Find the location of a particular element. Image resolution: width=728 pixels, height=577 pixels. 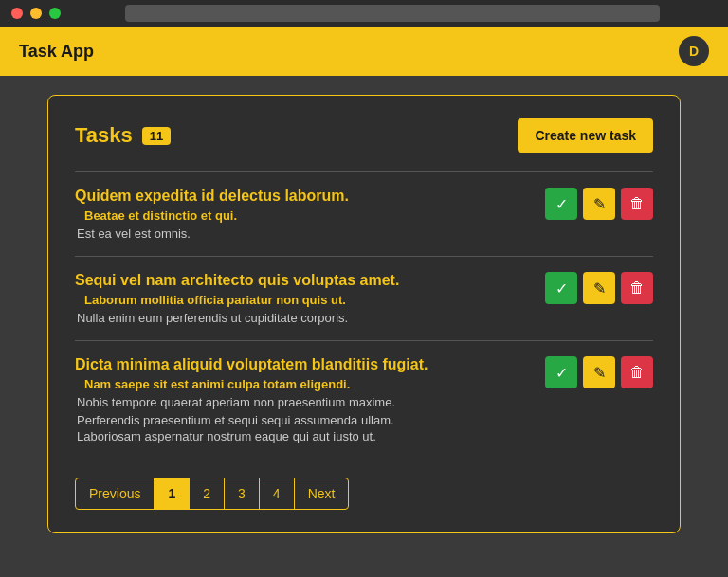

task-subtitle: Beatae et distinctio et qui. is located at coordinates (304, 216).